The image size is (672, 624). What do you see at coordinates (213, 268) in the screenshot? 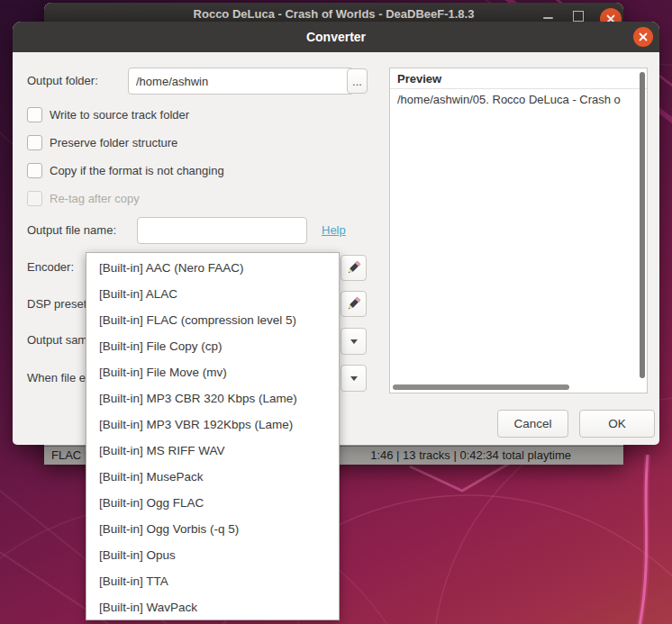
I see `encoder-option: [Built-in] AAC (Nero FAAC)` at bounding box center [213, 268].